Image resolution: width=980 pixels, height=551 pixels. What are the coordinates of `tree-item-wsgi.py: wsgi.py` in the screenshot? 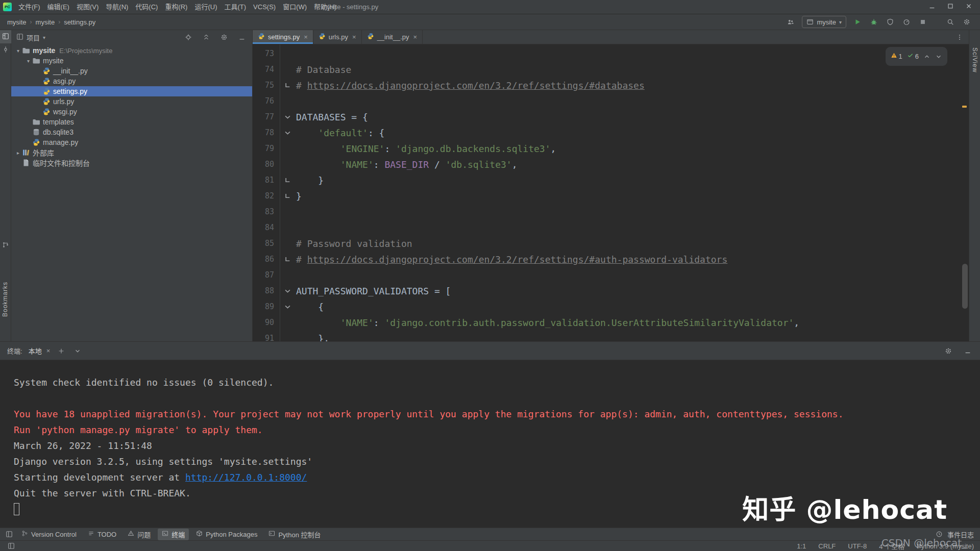 It's located at (132, 112).